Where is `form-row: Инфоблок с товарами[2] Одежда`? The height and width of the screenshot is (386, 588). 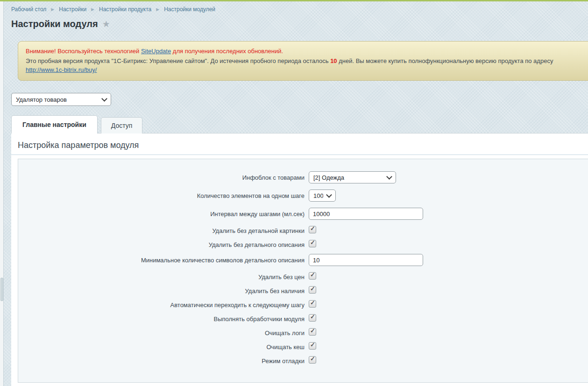 form-row: Инфоблок с товарами[2] Одежда is located at coordinates (303, 177).